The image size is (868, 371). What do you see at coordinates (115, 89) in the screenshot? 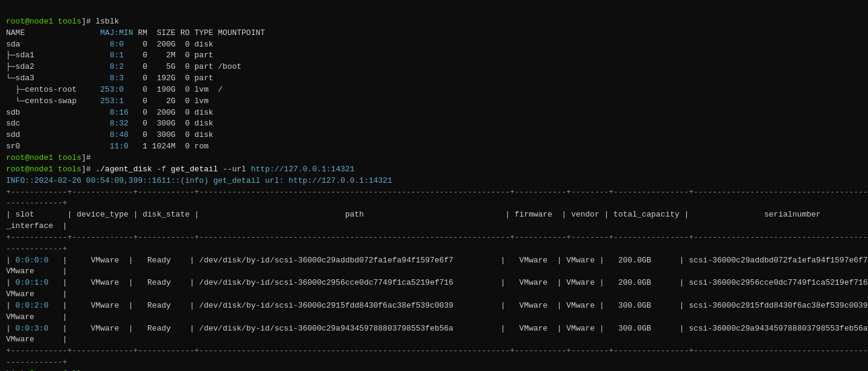
I see `lsblk-centos-root: ├─centos-root 253:0 0 190G 0 lvm /` at bounding box center [115, 89].